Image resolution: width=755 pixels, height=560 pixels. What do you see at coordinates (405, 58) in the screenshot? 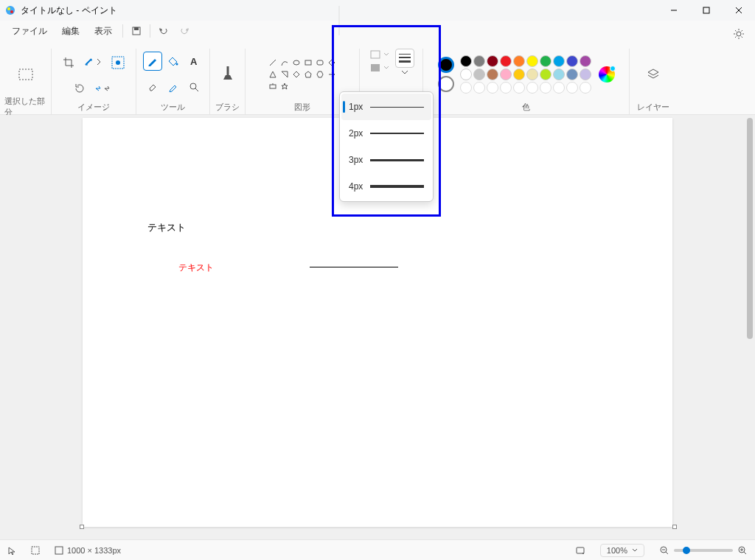
I see `thickness-button` at bounding box center [405, 58].